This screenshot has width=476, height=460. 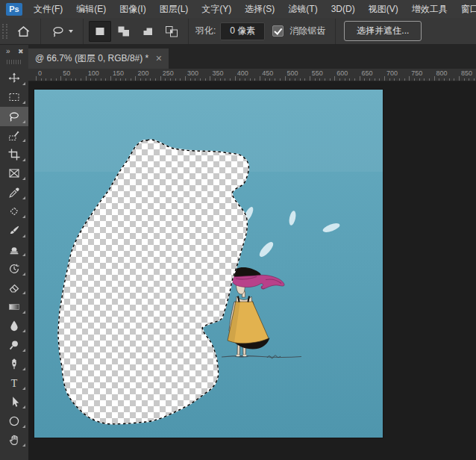 What do you see at coordinates (216, 9) in the screenshot?
I see `menu-item-type: 文字(Y)` at bounding box center [216, 9].